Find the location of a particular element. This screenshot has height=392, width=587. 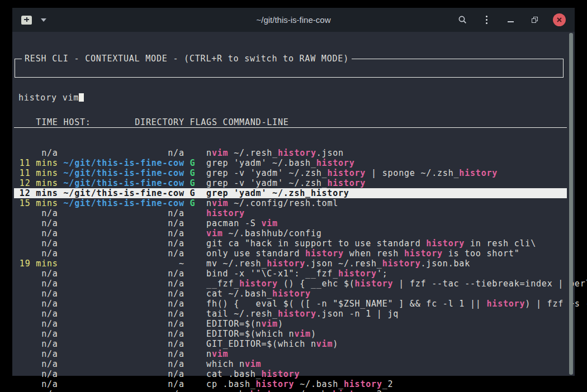

history-row: n/a n/a __fzf_history () { __ehc $(histo… is located at coordinates (291, 284).